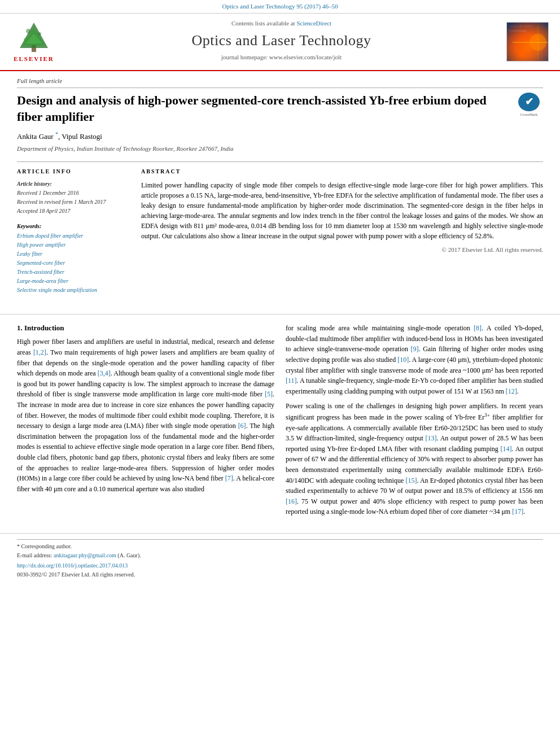  I want to click on journal-title: Optics and Laser Technology, so click(281, 41).